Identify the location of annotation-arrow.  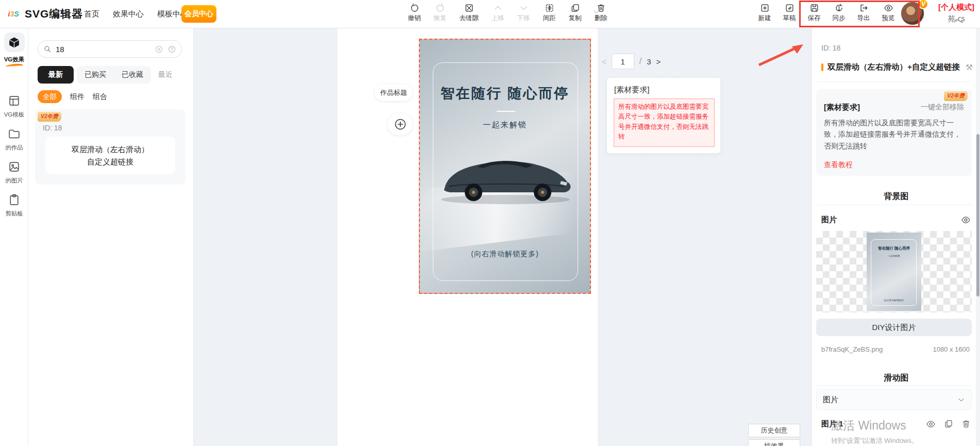
(781, 56).